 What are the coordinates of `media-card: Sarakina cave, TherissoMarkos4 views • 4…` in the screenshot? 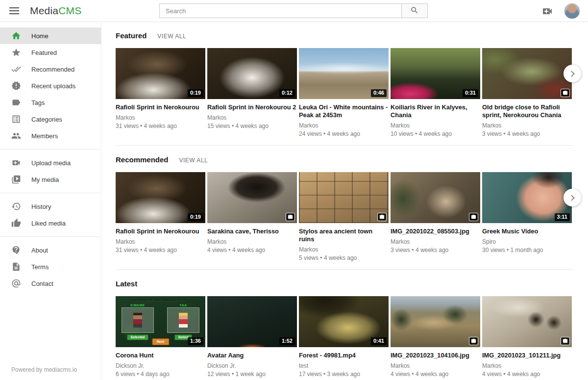 It's located at (252, 217).